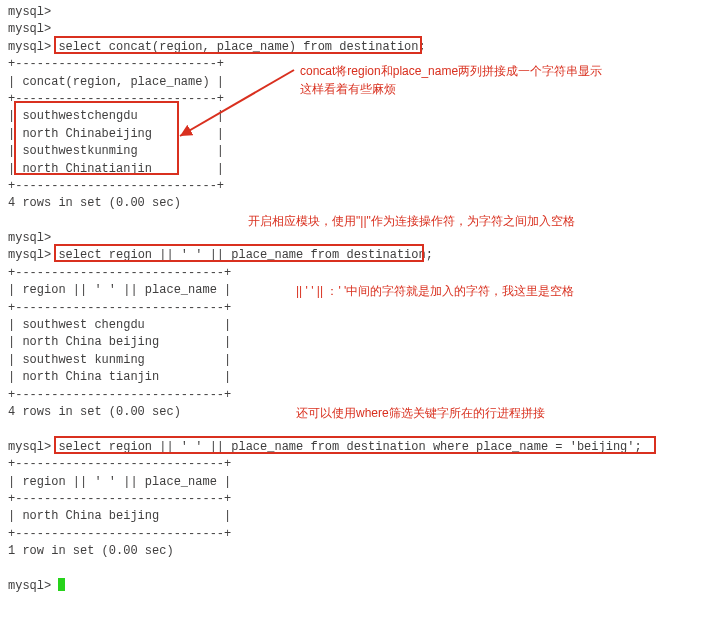 This screenshot has height=623, width=710. I want to click on result-row: | north Chinatianjin |, so click(355, 170).